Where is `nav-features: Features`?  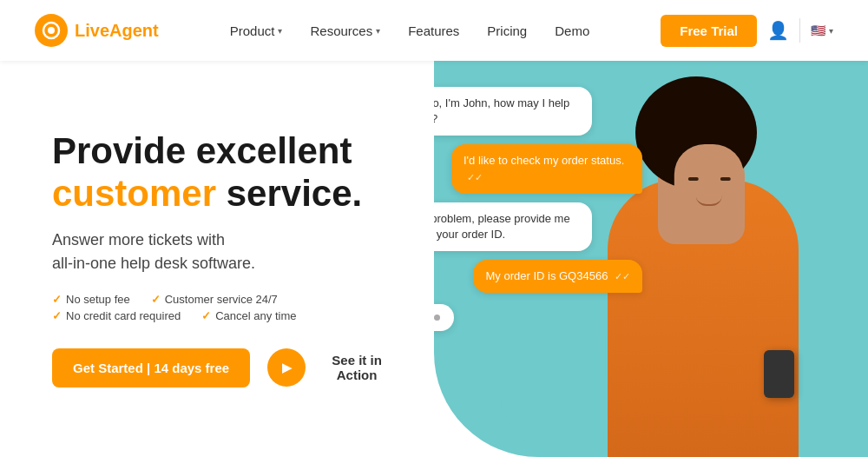 nav-features: Features is located at coordinates (434, 31).